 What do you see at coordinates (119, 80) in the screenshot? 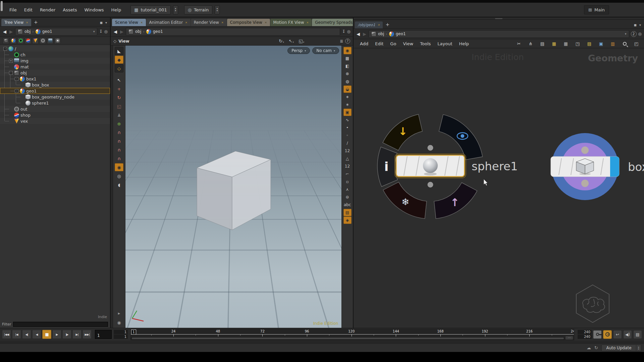
I see `select-tool-icon: ↖` at bounding box center [119, 80].